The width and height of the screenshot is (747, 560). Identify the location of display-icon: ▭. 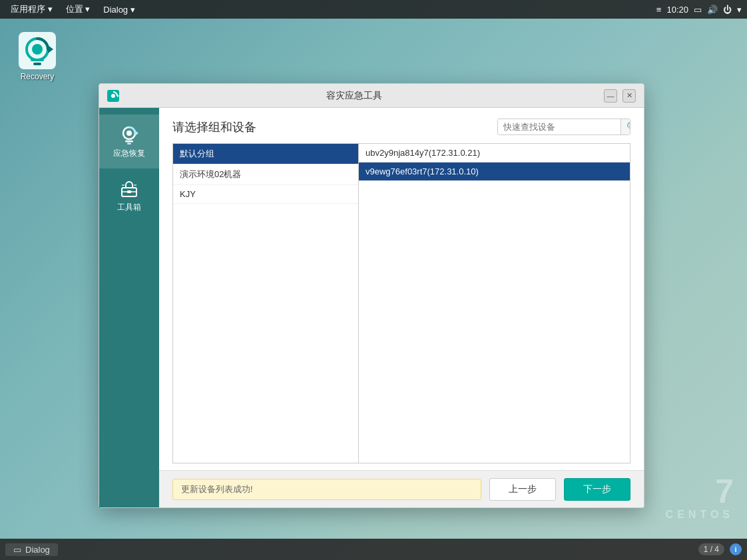
(698, 9).